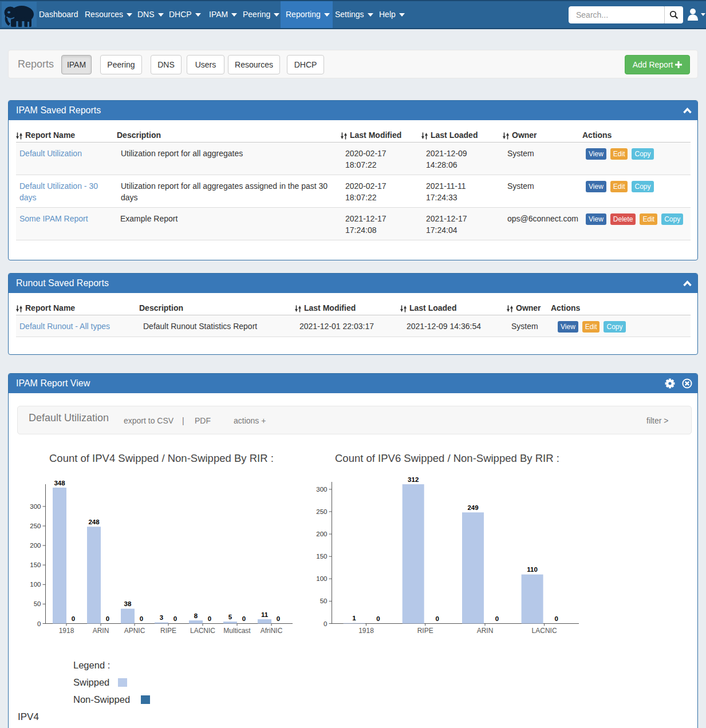  What do you see at coordinates (161, 618) in the screenshot?
I see `svg-text: 3` at bounding box center [161, 618].